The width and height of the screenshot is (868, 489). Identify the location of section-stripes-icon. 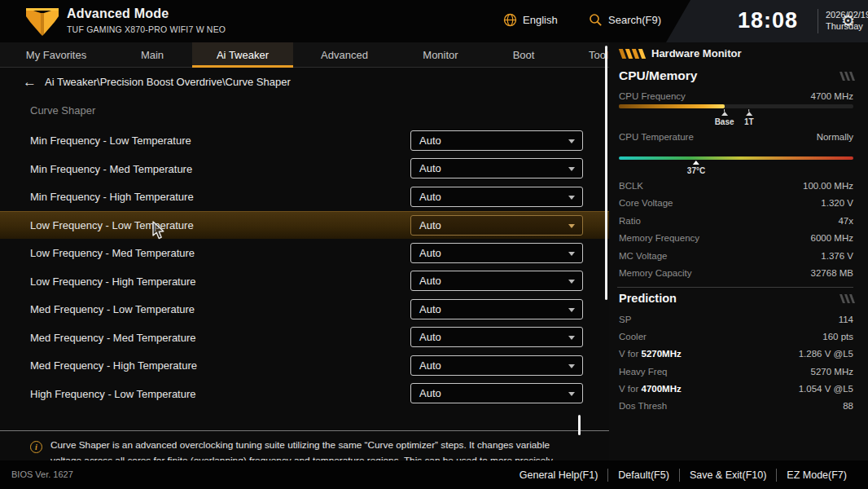
(847, 77).